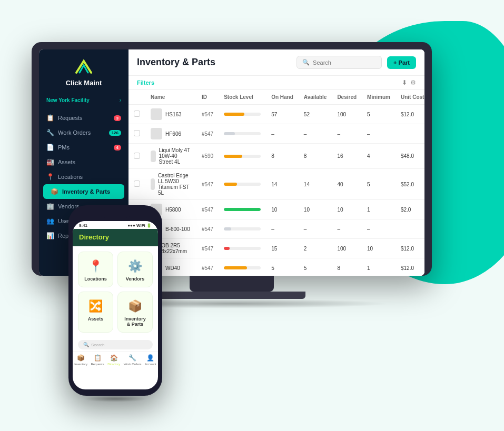  Describe the element at coordinates (133, 360) in the screenshot. I see `phone-nav-work-orders: 🔧 Work Orders` at that location.